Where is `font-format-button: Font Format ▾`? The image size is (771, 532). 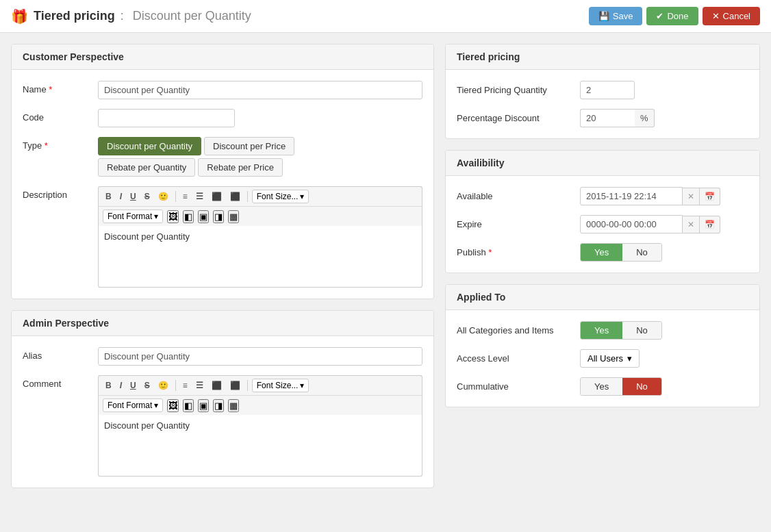 font-format-button: Font Format ▾ is located at coordinates (133, 216).